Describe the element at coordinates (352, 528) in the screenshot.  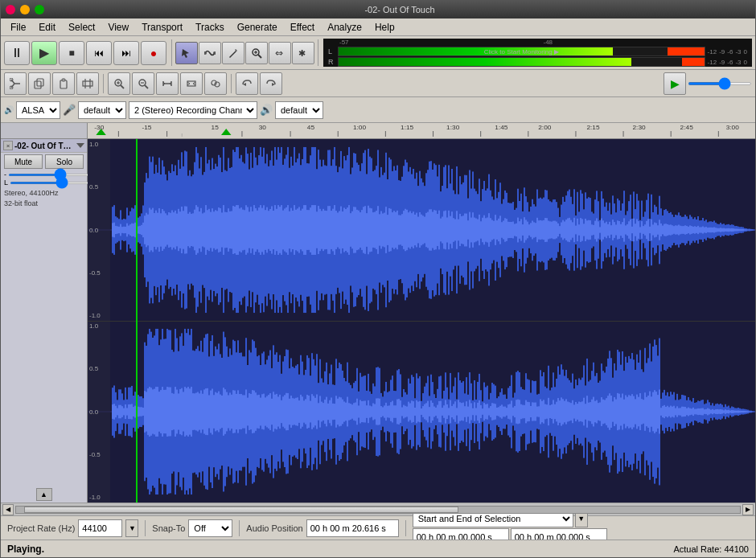
I see `audio-position-input` at that location.